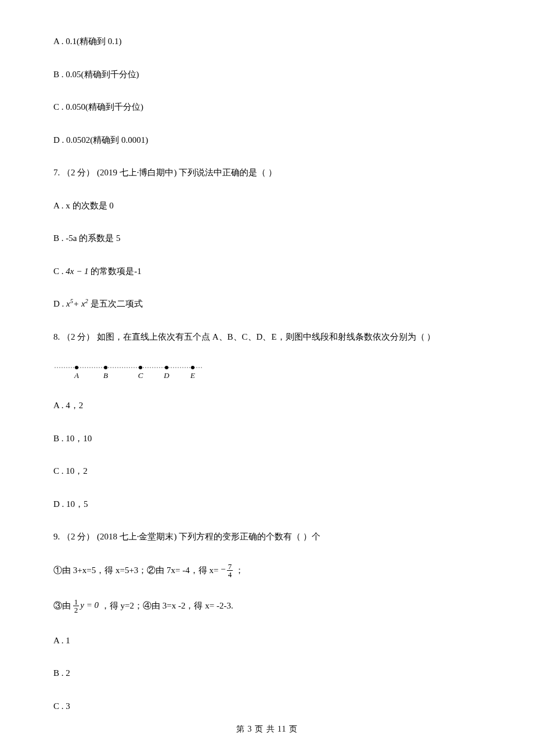 Image resolution: width=534 pixels, height=756 pixels. I want to click on q6-choice-d-text: D . 0.0502(精确到 0.0001), so click(101, 140).